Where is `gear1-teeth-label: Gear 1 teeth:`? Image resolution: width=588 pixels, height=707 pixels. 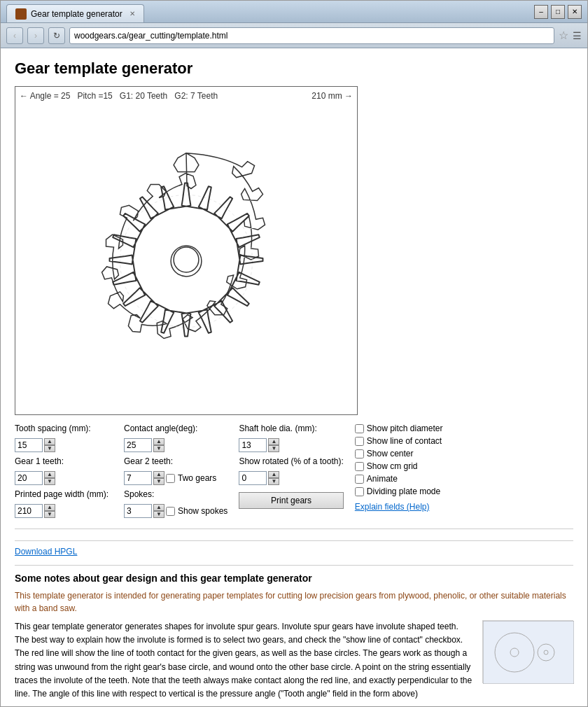 gear1-teeth-label: Gear 1 teeth: is located at coordinates (64, 461).